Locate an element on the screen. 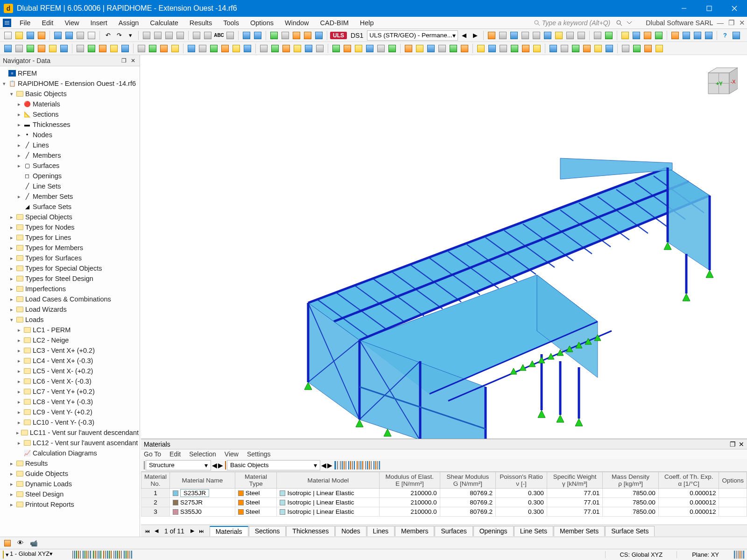 Image resolution: width=747 pixels, height=560 pixels. sb-end2-icon is located at coordinates (736, 554).